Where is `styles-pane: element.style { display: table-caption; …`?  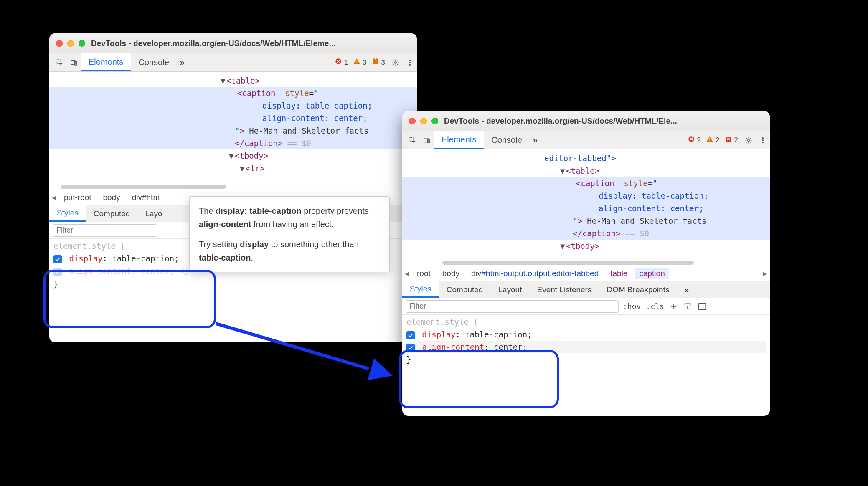 styles-pane: element.style { display: table-caption; … is located at coordinates (586, 342).